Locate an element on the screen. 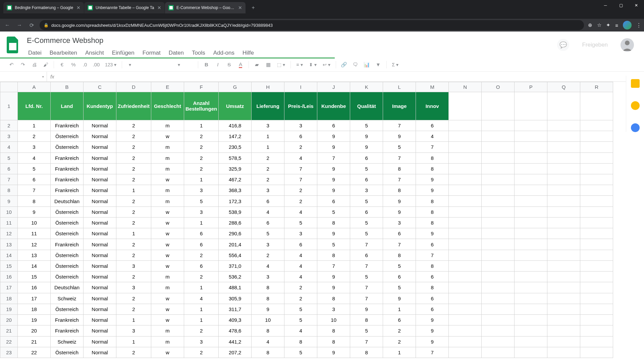 The image size is (644, 362). profile-avatar-icon is located at coordinates (627, 25).